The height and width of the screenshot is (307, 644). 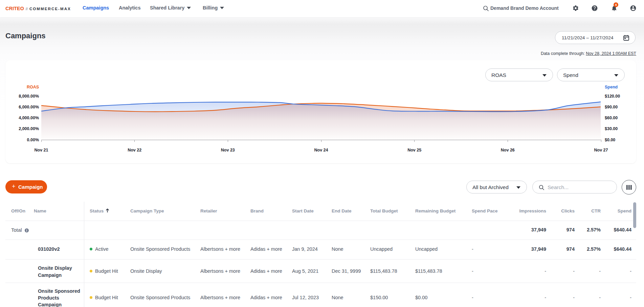 What do you see at coordinates (611, 107) in the screenshot?
I see `svg-text: $90.00` at bounding box center [611, 107].